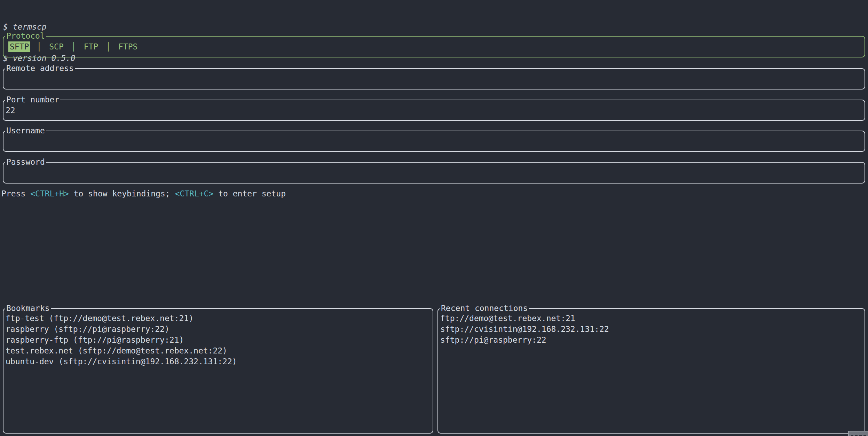 The width and height of the screenshot is (868, 436). I want to click on tab-ftps: FTPS, so click(128, 47).